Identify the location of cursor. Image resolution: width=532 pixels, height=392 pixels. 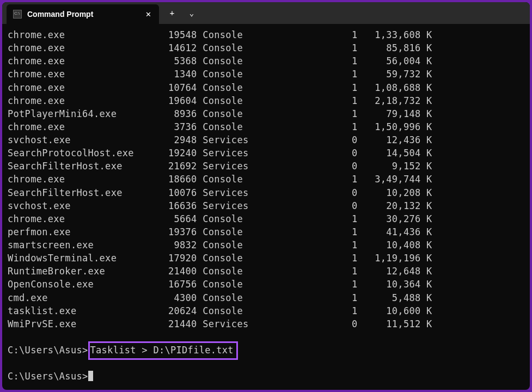
(90, 376).